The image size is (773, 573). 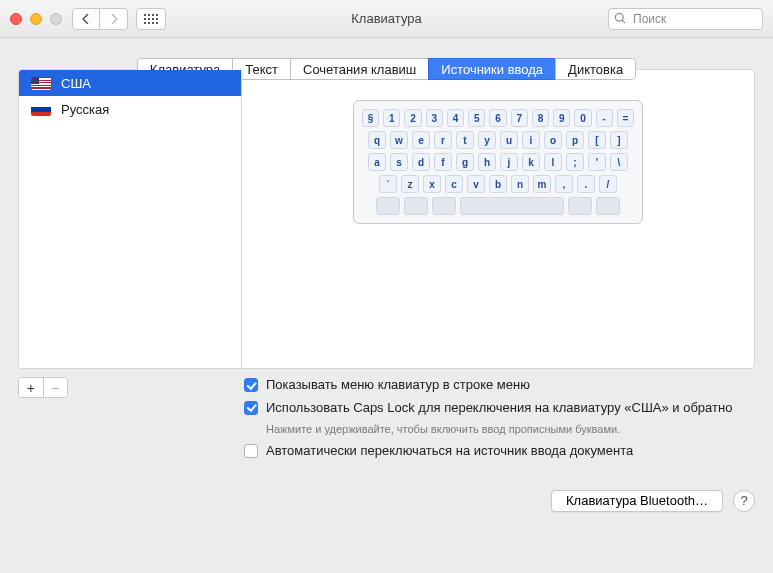 What do you see at coordinates (434, 118) in the screenshot?
I see `key: 3` at bounding box center [434, 118].